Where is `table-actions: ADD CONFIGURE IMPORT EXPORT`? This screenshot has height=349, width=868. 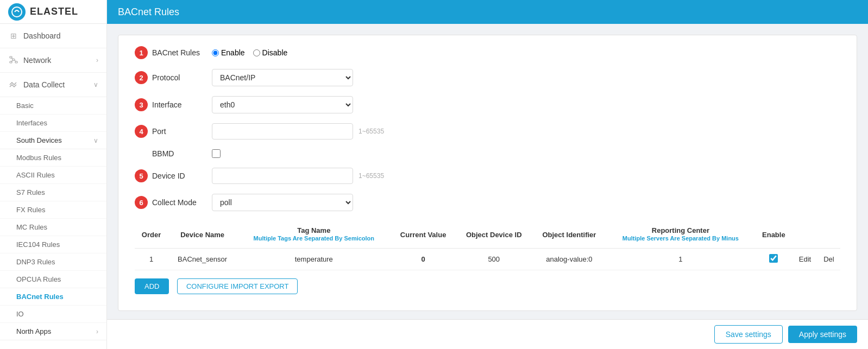 table-actions: ADD CONFIGURE IMPORT EXPORT is located at coordinates (488, 287).